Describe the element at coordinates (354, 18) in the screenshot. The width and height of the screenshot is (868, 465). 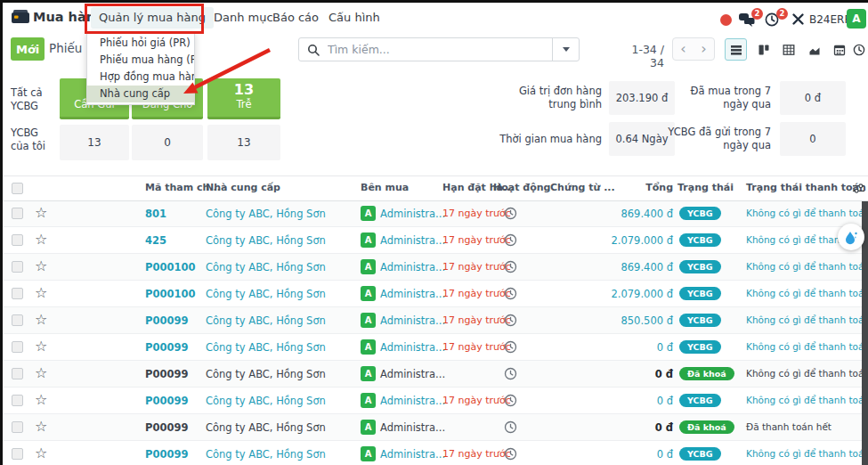
I see `menu-cau-hinh: Cấu hình` at that location.